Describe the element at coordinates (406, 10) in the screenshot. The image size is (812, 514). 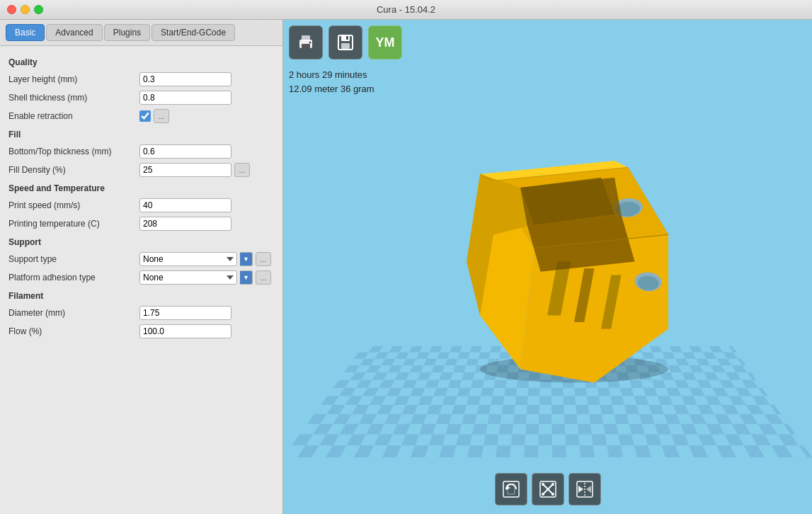
I see `window-title: Cura - 15.04.2` at that location.